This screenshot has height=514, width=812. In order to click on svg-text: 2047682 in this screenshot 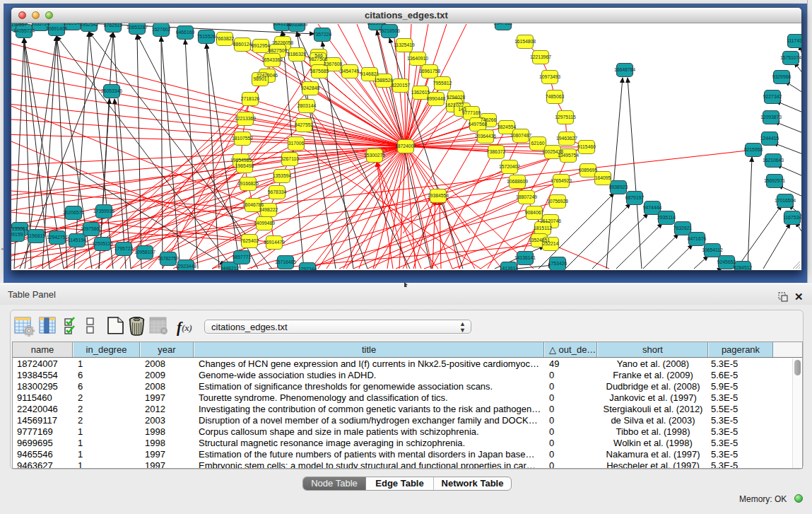, I will do `click(503, 24)`.